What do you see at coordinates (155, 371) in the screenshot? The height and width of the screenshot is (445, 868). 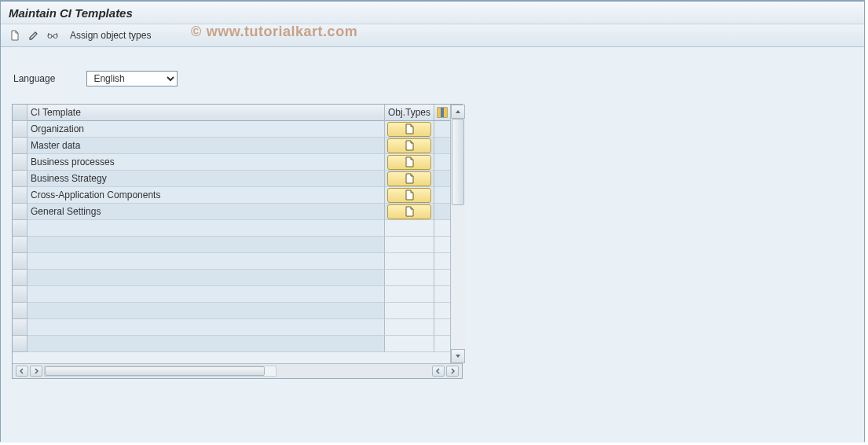 I see `hscroll-thumb` at bounding box center [155, 371].